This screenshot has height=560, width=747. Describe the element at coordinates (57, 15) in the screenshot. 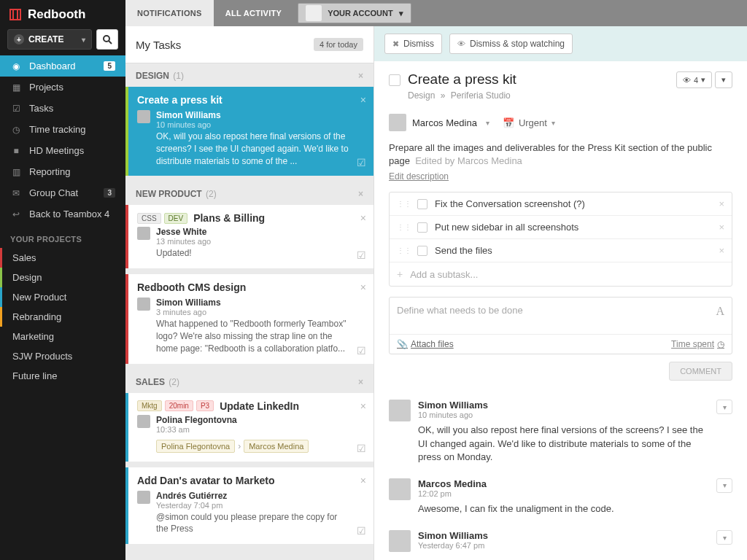

I see `brand-name: Redbooth` at that location.